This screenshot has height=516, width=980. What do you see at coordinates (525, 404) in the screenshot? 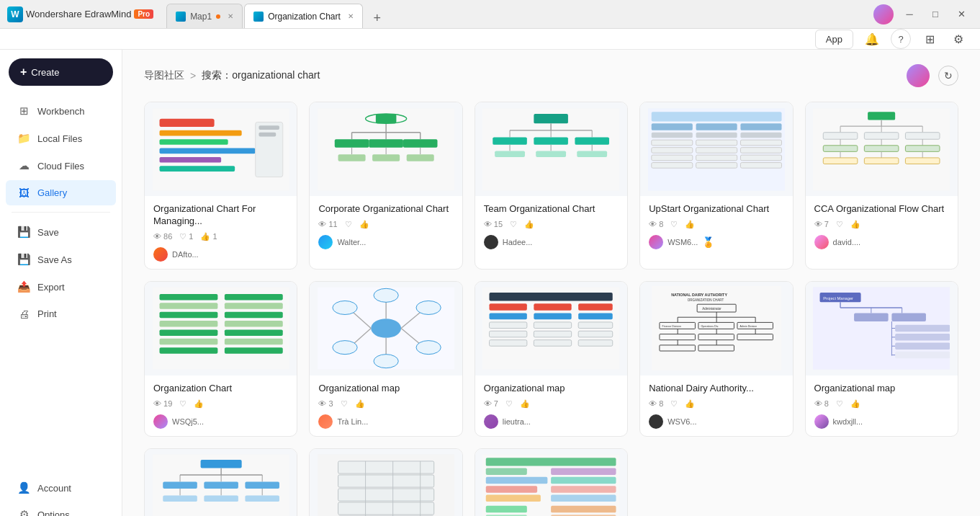
I see `card-8-likes: 👍` at bounding box center [525, 404].